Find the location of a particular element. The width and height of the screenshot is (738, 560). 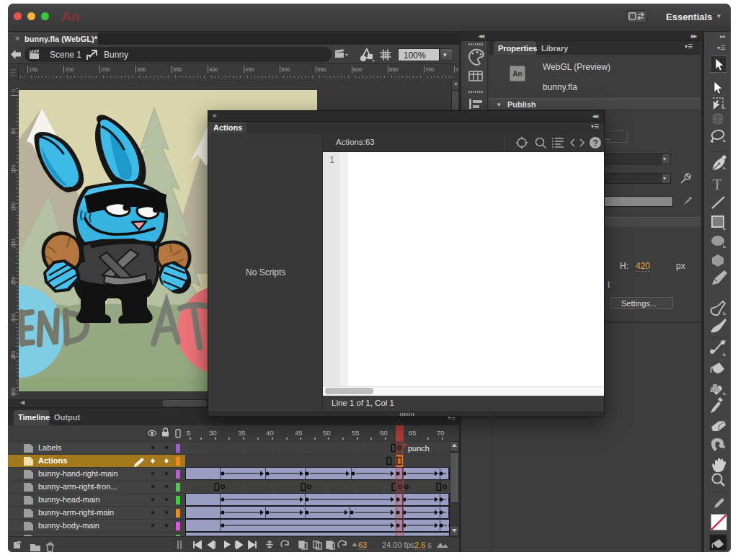

svg-text: 70 is located at coordinates (441, 432).